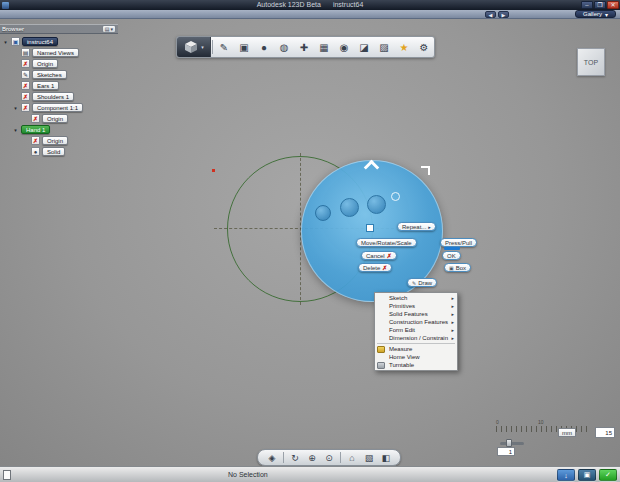 This screenshot has height=482, width=620. What do you see at coordinates (506, 452) in the screenshot?
I see `secondary-value-input: 1` at bounding box center [506, 452].